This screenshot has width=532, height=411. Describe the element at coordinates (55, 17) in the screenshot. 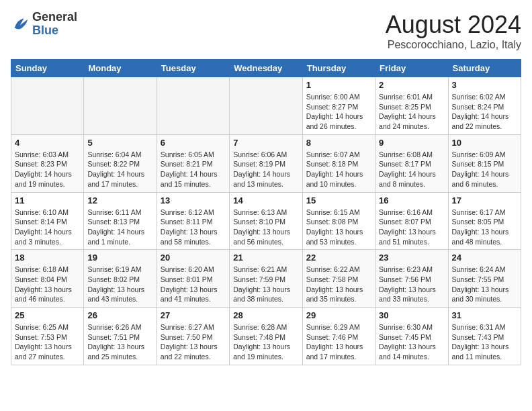

I see `logo-general-text: General` at that location.